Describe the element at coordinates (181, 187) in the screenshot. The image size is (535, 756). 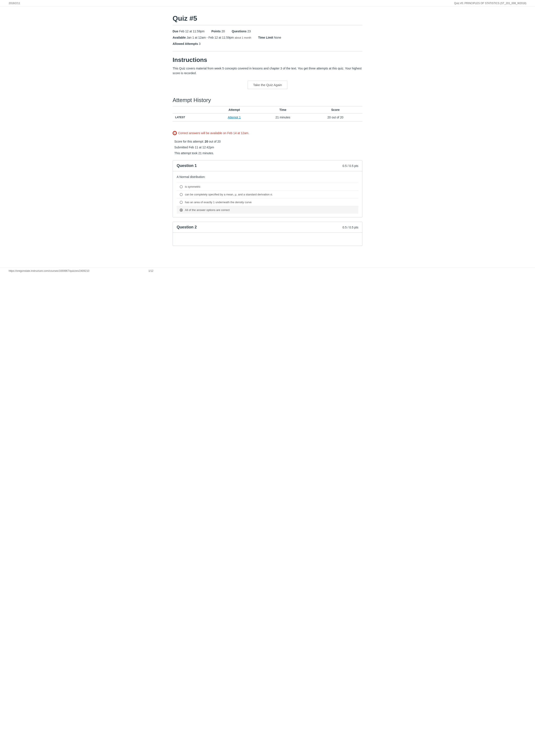
I see `radio-q1a` at that location.